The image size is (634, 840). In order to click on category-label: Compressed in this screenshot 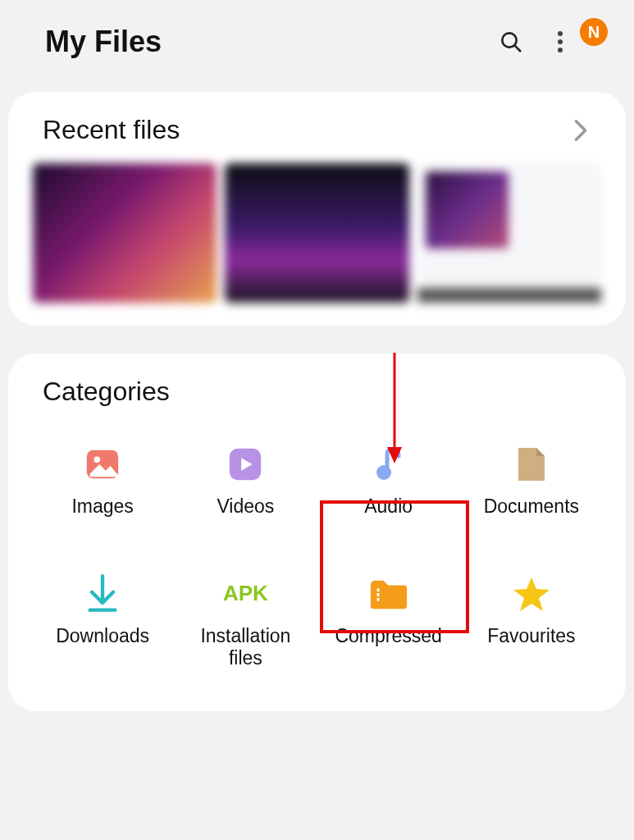, I will do `click(388, 637)`.